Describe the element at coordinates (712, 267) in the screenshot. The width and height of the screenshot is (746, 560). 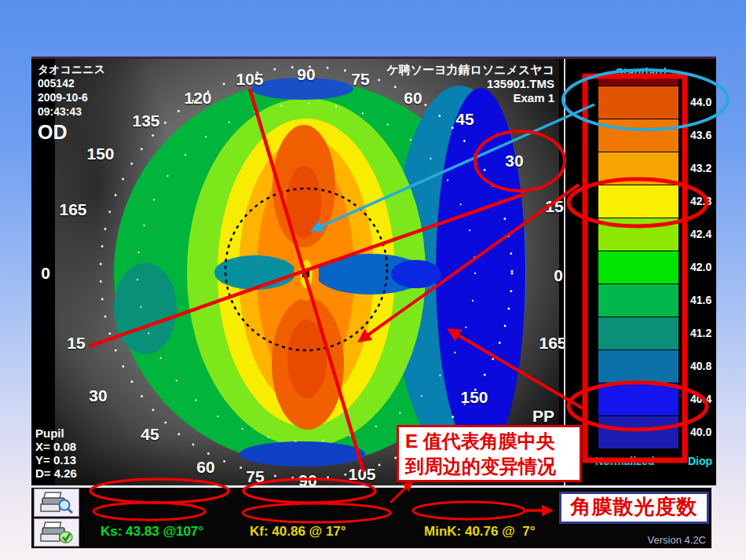
I see `scale-value: 42.0` at that location.